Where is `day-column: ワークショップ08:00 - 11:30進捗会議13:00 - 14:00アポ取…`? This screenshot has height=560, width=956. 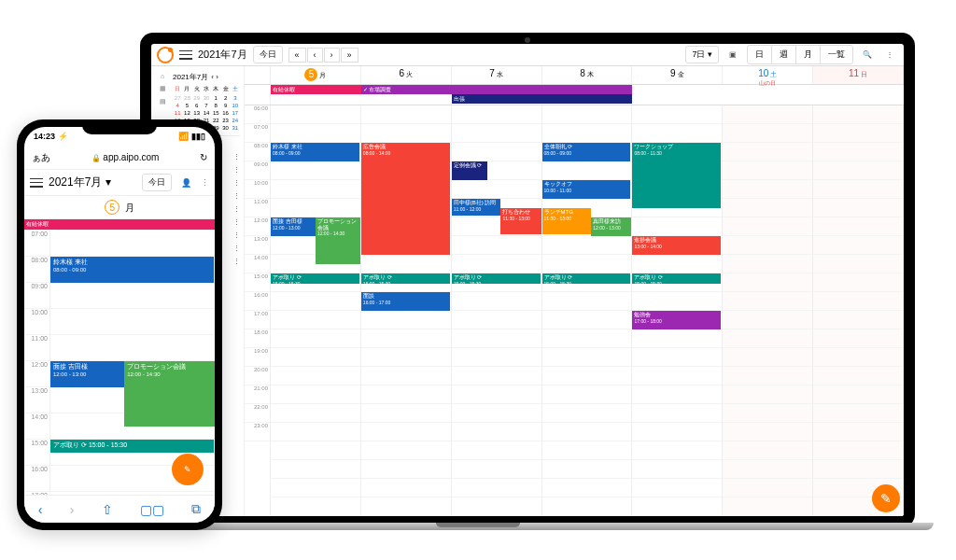
day-column: ワークショップ08:00 - 11:30進捗会議13:00 - 14:00アポ取… is located at coordinates (678, 311).